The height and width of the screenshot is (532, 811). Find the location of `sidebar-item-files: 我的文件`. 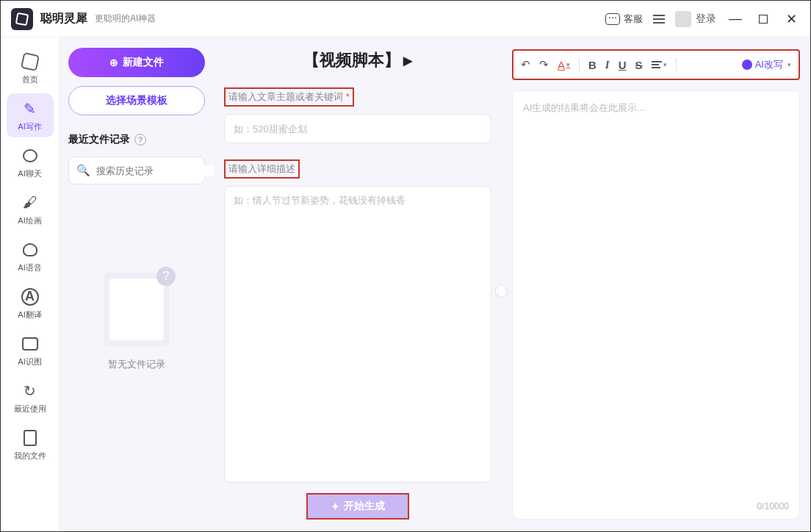

sidebar-item-files: 我的文件 is located at coordinates (30, 445).